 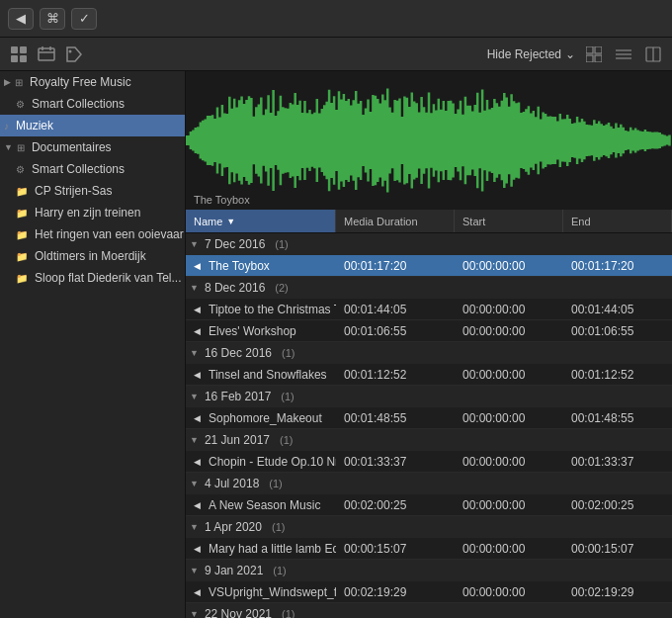 I want to click on sidebar-item-label: Harry en zijn treinen, so click(x=87, y=213).